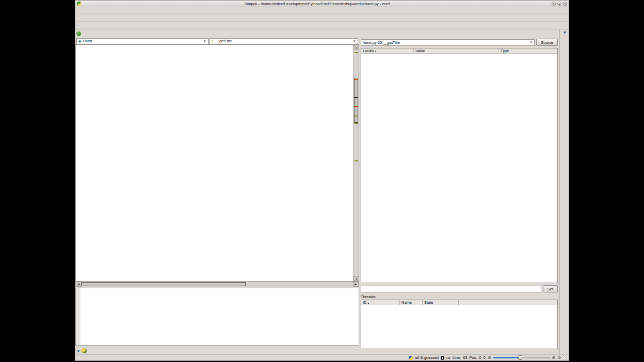 The image size is (644, 362). Describe the element at coordinates (217, 317) in the screenshot. I see `shell-panel` at that location.